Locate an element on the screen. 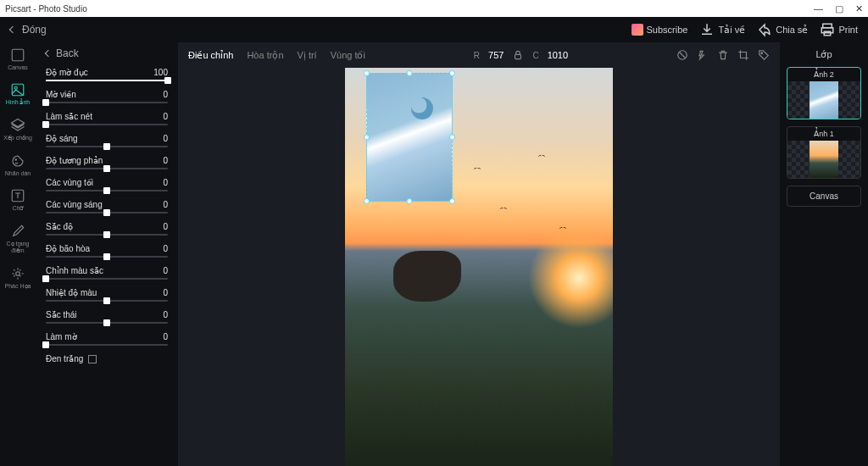 This screenshot has width=868, height=466. close-button: Đóng is located at coordinates (29, 30).